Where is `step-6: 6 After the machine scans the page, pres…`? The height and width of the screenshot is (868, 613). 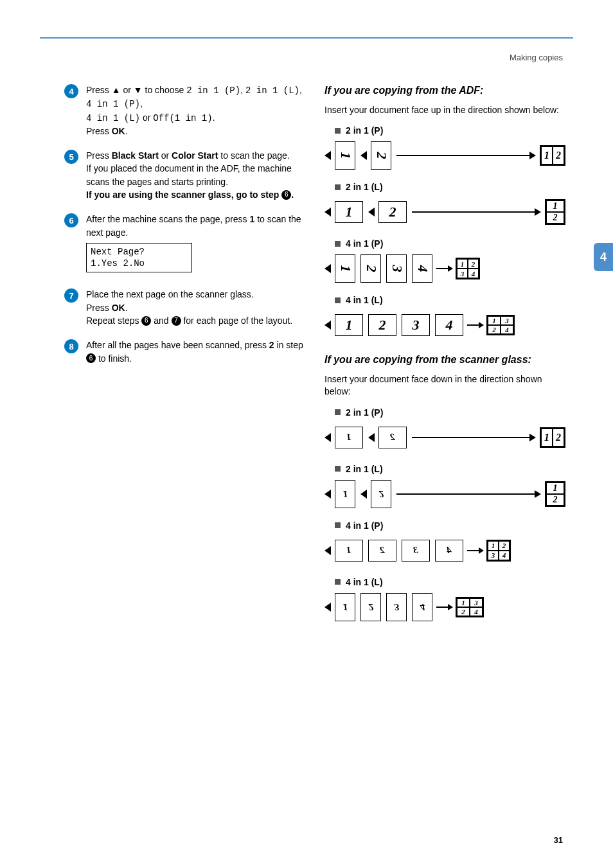
step-6: 6 After the machine scans the page, pres… is located at coordinates (185, 244).